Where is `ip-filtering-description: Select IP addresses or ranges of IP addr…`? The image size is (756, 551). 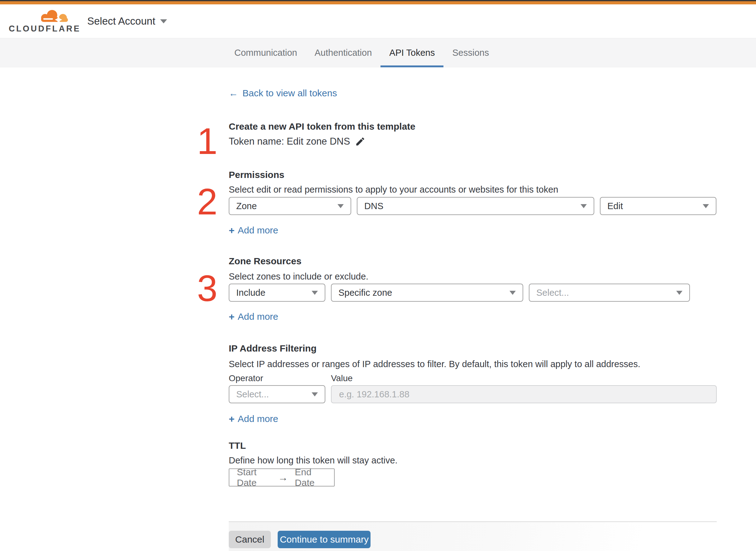 ip-filtering-description: Select IP addresses or ranges of IP addr… is located at coordinates (473, 364).